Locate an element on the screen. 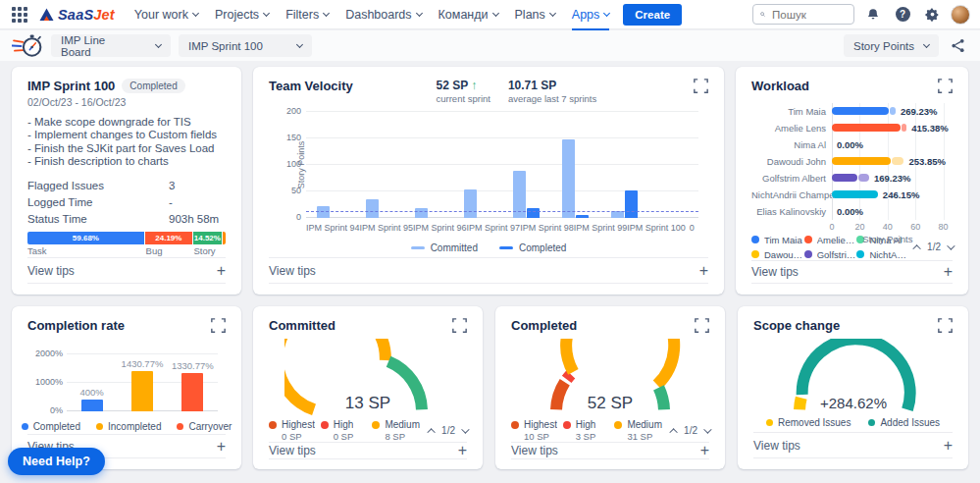 The image size is (980, 483). nav-item-label: Команди is located at coordinates (463, 15).